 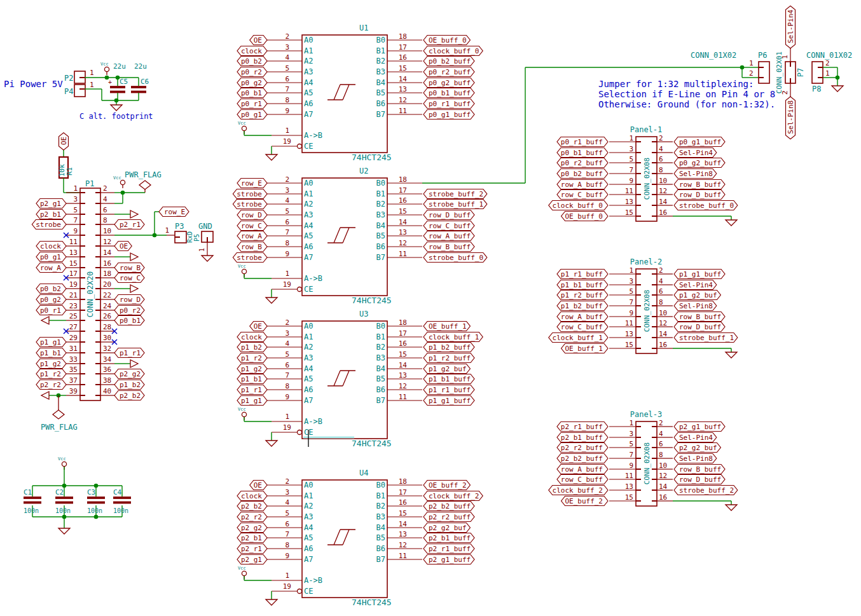 I want to click on ic-right-label-text: p0_r1_buff, so click(x=450, y=104).